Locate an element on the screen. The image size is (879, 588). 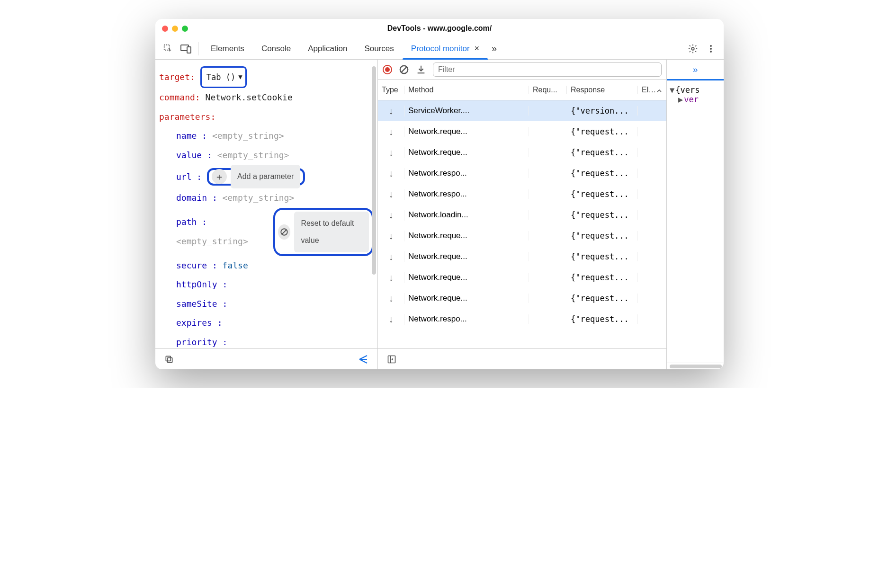
record-button is located at coordinates (387, 70).